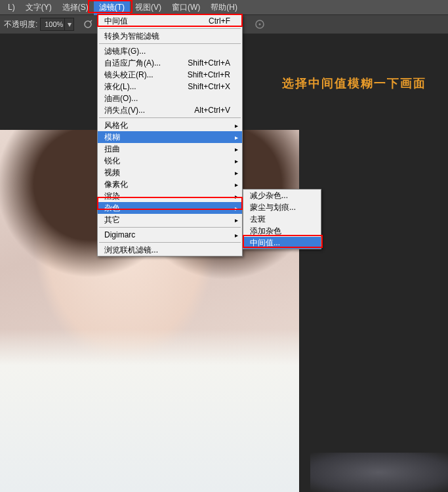 The image size is (448, 492). I want to click on annotation-text: 选择中间值模糊一下画面, so click(354, 83).